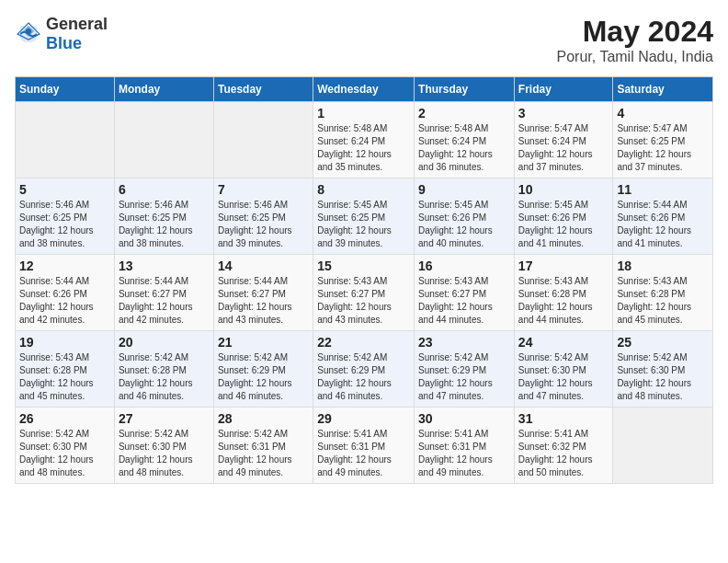 This screenshot has width=728, height=563. What do you see at coordinates (364, 190) in the screenshot?
I see `day-number: 8` at bounding box center [364, 190].